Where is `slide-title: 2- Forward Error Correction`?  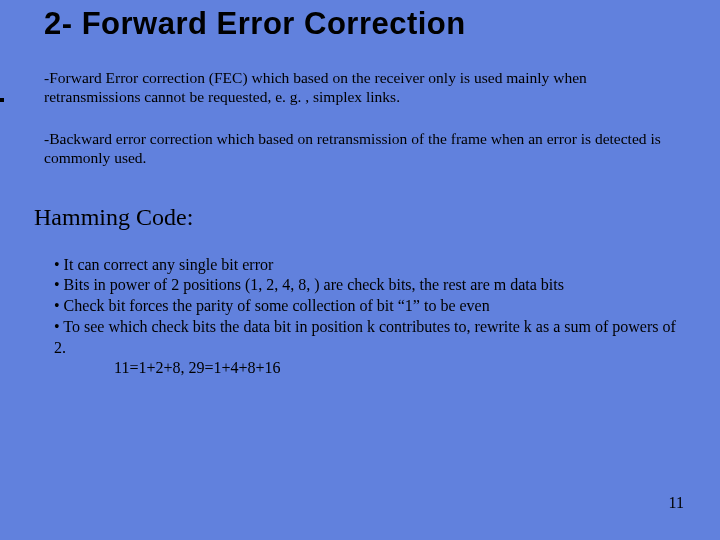
slide-title: 2- Forward Error Correction is located at coordinates (360, 25).